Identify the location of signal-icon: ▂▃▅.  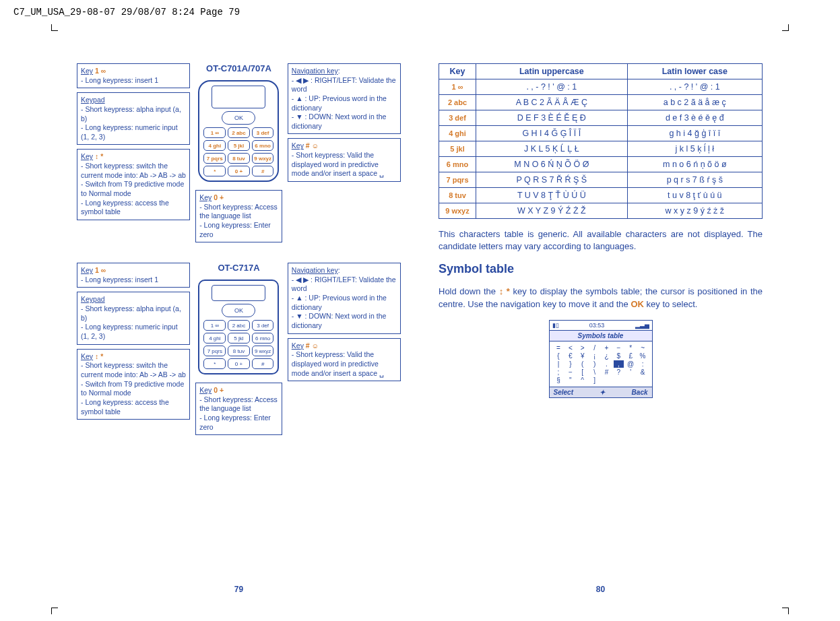
(643, 325).